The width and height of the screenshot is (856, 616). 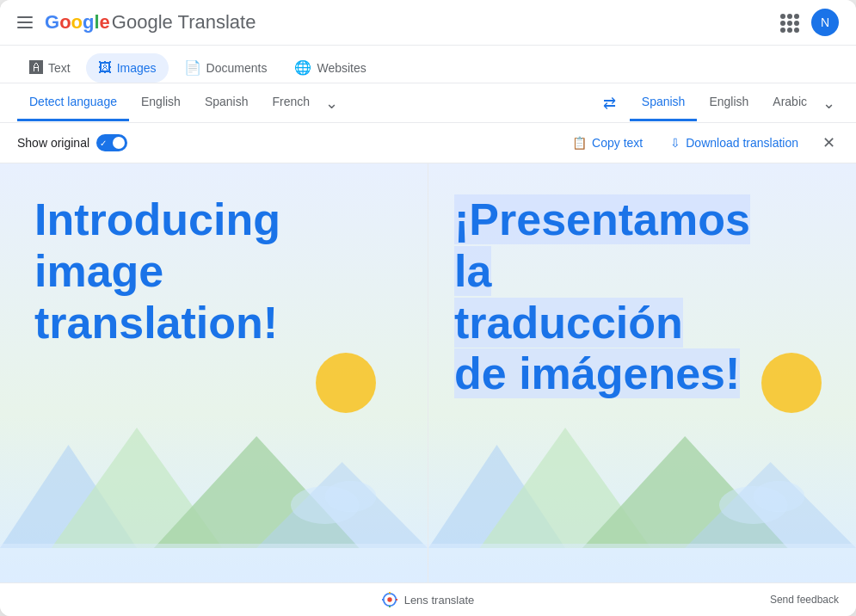 What do you see at coordinates (150, 22) in the screenshot?
I see `google-translate-logo: Google Google Translate` at bounding box center [150, 22].